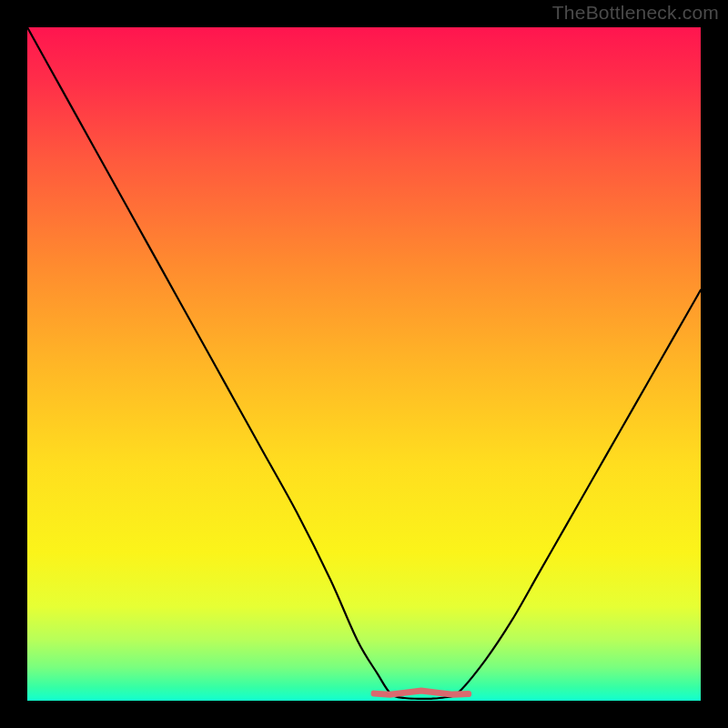 This screenshot has height=728, width=728. Describe the element at coordinates (421, 693) in the screenshot. I see `valley-marker` at that location.